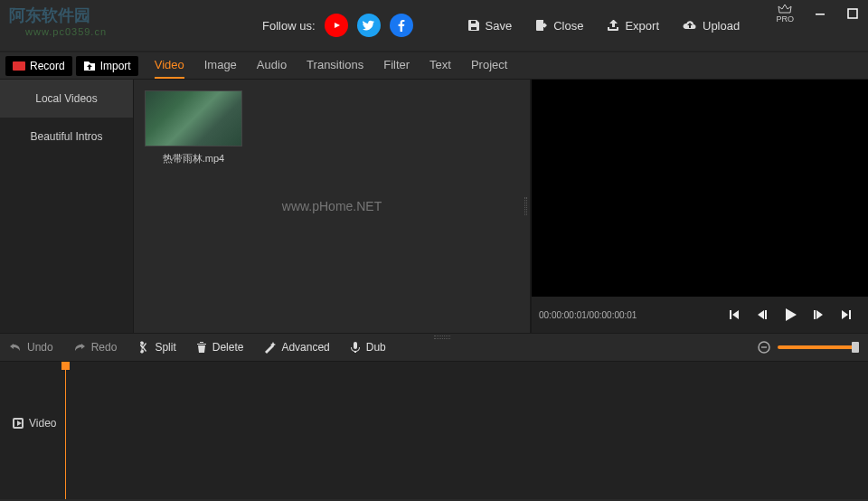 This screenshot has width=868, height=501. Describe the element at coordinates (338, 25) in the screenshot. I see `follow-us: Follow us:` at that location.